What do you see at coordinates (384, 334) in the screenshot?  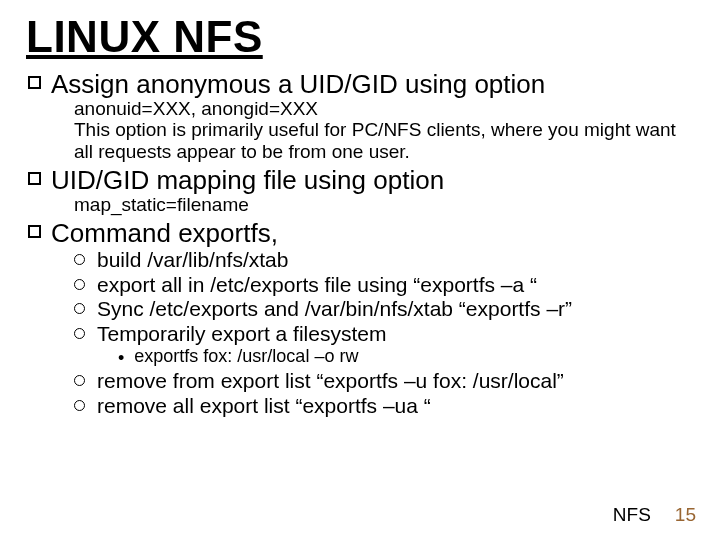 I see `sub-bullet-item: Temporarily export a filesystem` at bounding box center [384, 334].